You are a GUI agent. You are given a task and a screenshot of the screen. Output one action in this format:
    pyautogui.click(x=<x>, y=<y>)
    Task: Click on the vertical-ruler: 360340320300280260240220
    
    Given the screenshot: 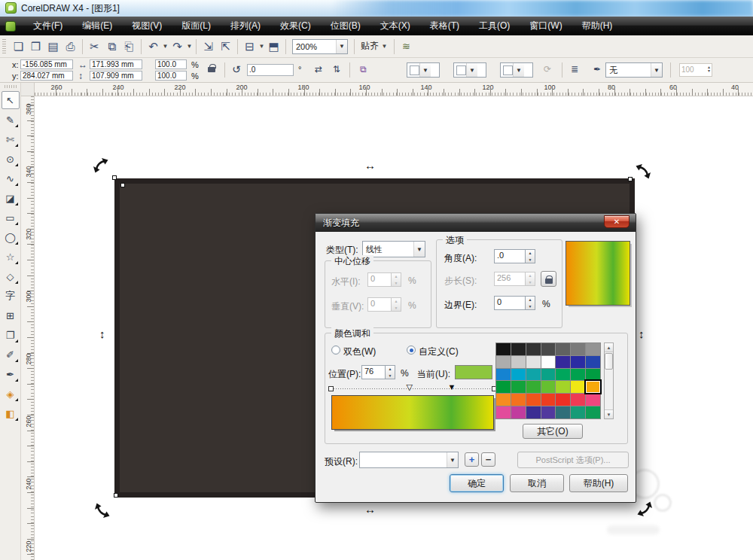 What is the action you would take?
    pyautogui.click(x=28, y=328)
    